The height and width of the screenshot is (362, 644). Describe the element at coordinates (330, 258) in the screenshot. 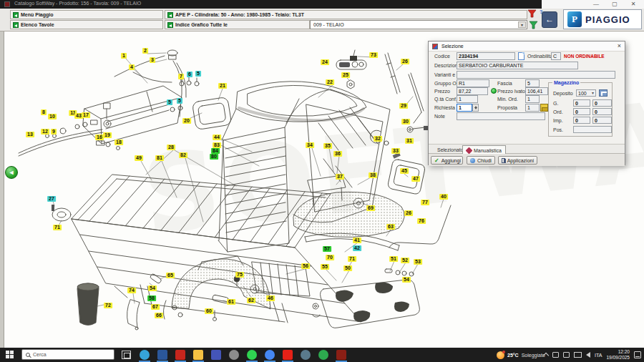

I see `part-callout-70: 70` at that location.